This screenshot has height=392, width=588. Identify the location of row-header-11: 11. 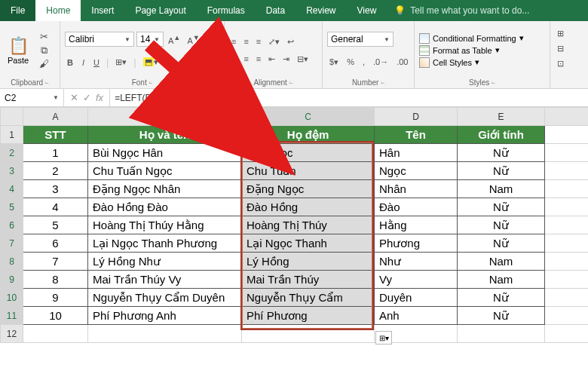
(12, 316).